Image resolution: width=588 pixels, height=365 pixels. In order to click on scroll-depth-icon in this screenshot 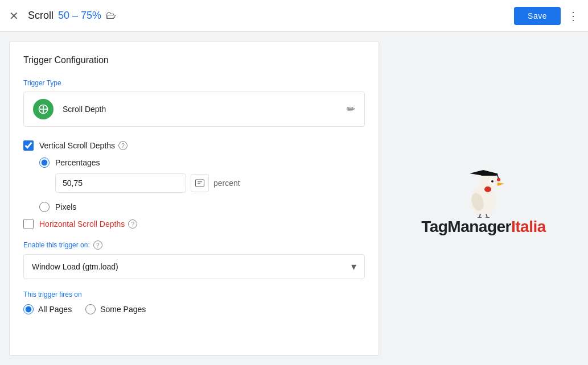, I will do `click(43, 109)`.